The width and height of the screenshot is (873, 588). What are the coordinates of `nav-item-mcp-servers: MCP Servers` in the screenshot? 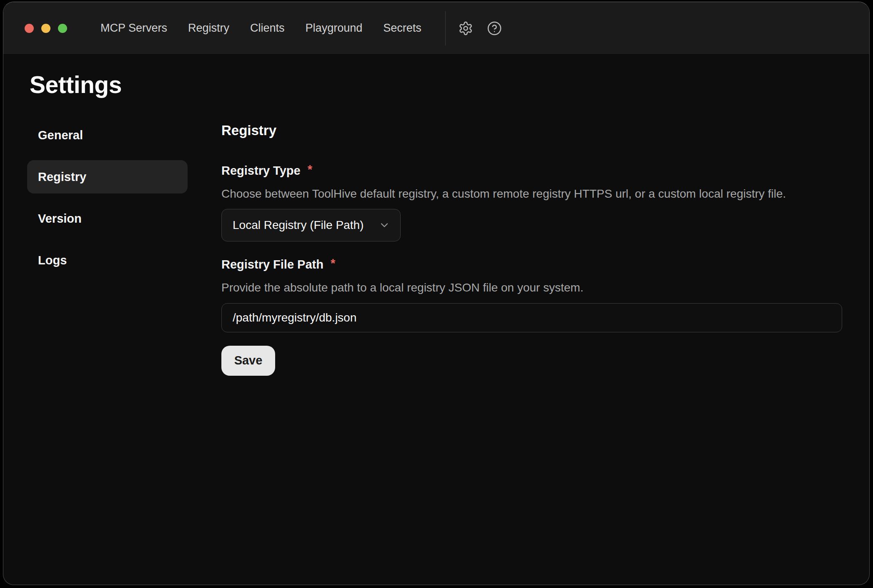 It's located at (134, 28).